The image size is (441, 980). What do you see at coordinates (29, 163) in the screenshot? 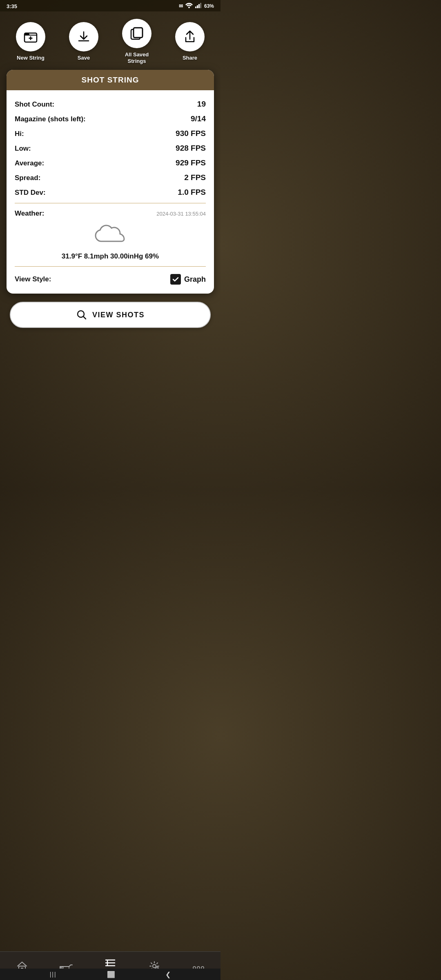
I see `stat-average-label: Average:` at bounding box center [29, 163].